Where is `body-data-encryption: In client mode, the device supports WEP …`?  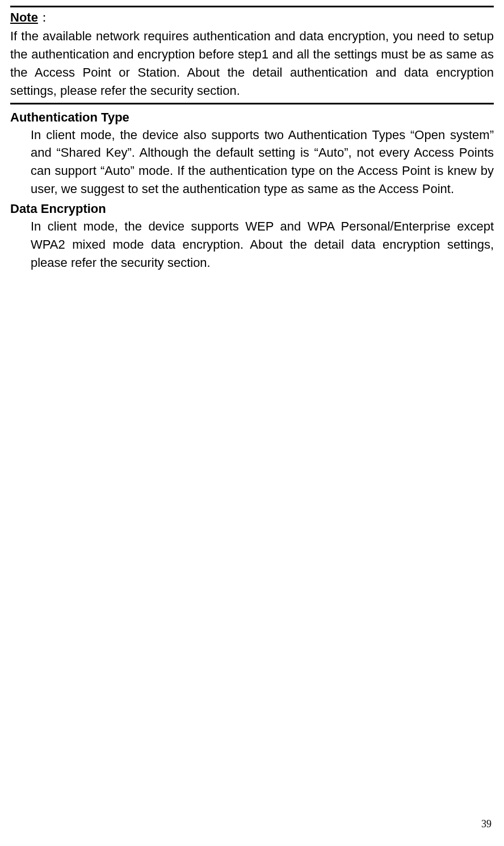 body-data-encryption: In client mode, the device supports WEP … is located at coordinates (262, 245).